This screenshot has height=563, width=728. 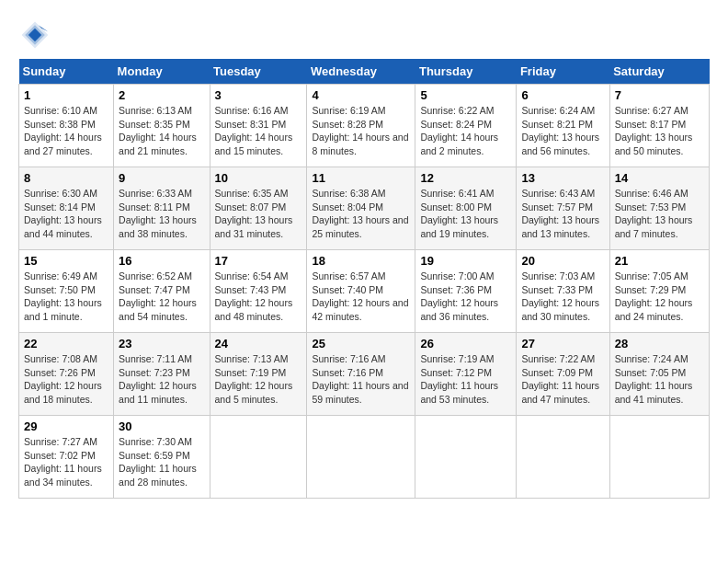 What do you see at coordinates (162, 427) in the screenshot?
I see `day-number: 30` at bounding box center [162, 427].